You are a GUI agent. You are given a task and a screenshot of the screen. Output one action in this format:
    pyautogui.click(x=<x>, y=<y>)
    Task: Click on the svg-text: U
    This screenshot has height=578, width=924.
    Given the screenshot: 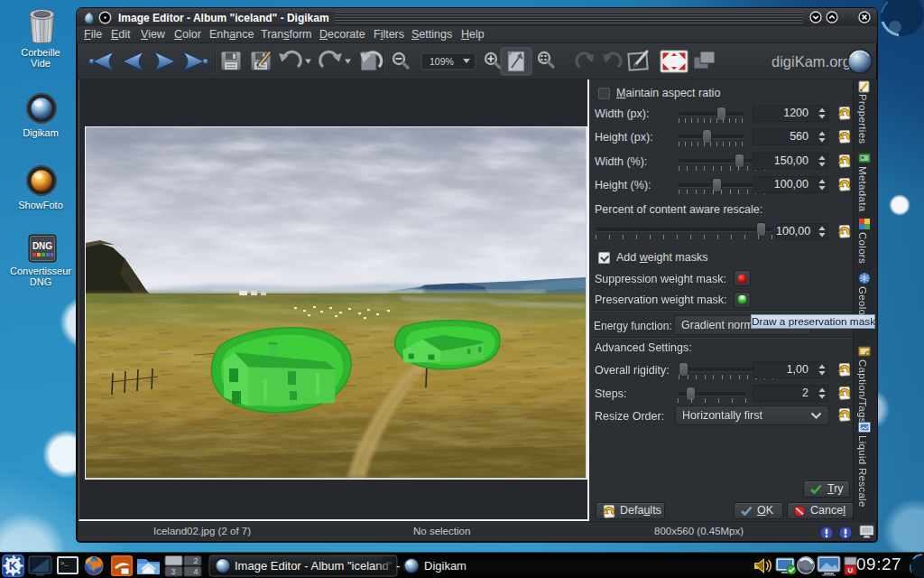 What is the action you would take?
    pyautogui.click(x=851, y=571)
    